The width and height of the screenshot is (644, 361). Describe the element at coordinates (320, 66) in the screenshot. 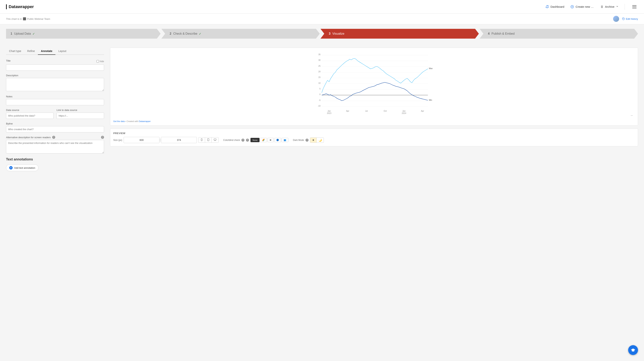

I see `svg-text: 25` at that location.